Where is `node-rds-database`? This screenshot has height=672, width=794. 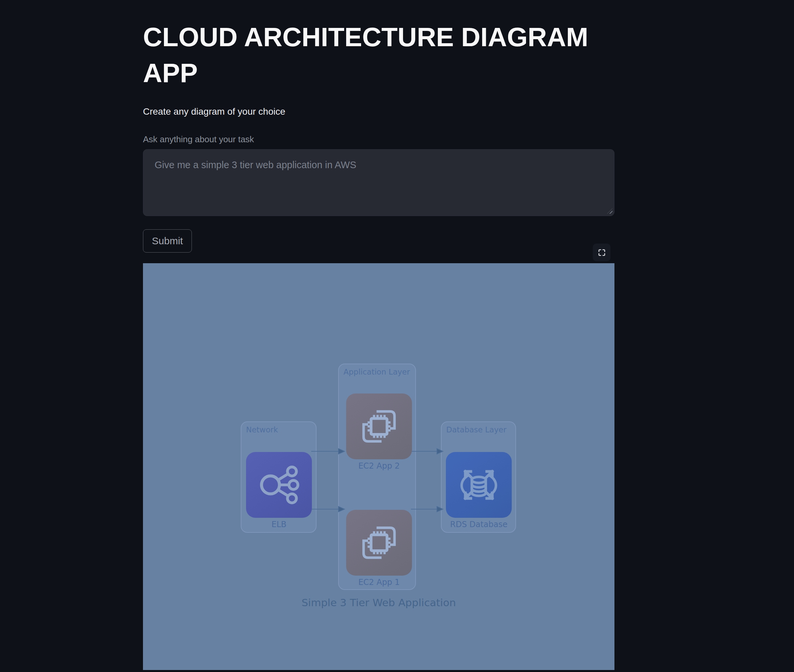 node-rds-database is located at coordinates (479, 485).